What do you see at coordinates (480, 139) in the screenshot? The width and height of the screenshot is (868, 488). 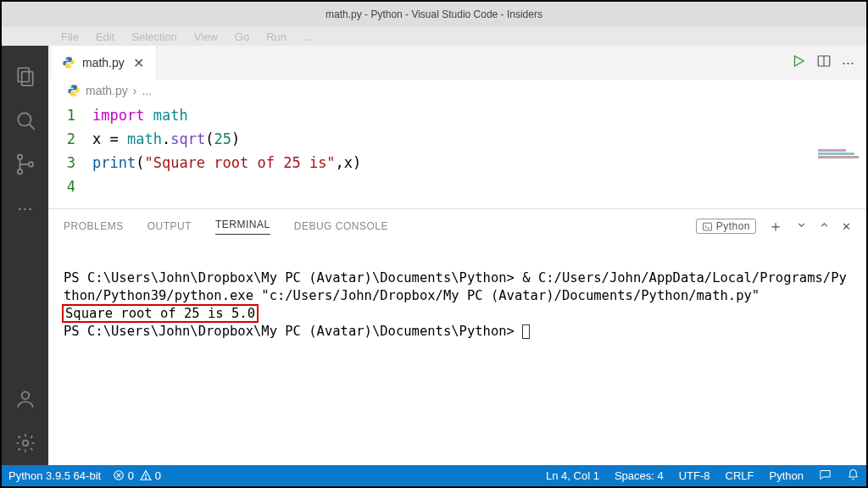 I see `code-content: x = math.sqrt(25)` at bounding box center [480, 139].